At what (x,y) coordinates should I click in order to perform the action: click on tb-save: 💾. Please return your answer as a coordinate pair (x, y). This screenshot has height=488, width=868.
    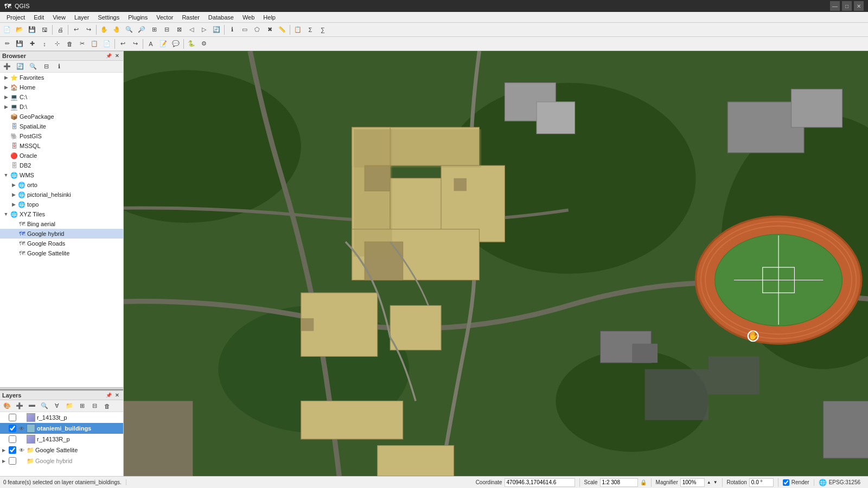
    Looking at the image, I should click on (32, 30).